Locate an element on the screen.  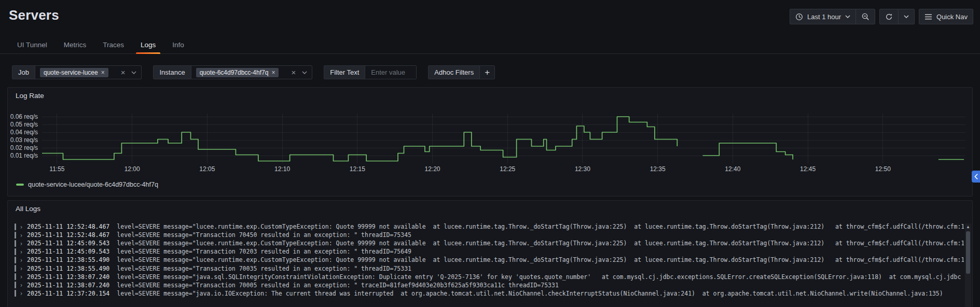
svg-text: 12:25 is located at coordinates (507, 169).